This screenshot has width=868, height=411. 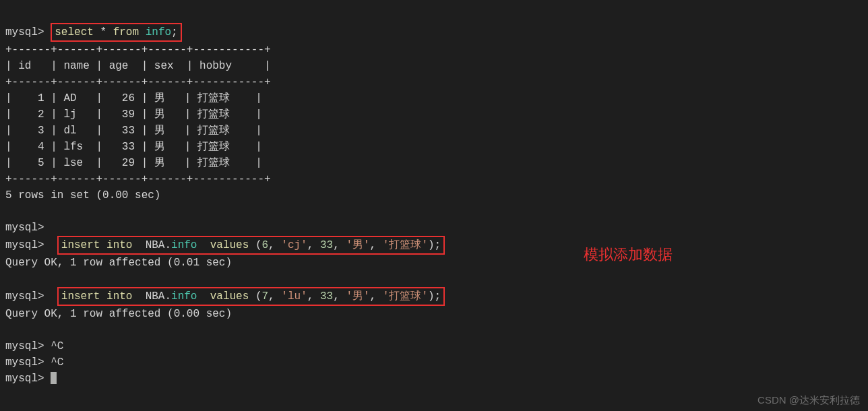 What do you see at coordinates (54, 378) in the screenshot?
I see `cursor-icon` at bounding box center [54, 378].